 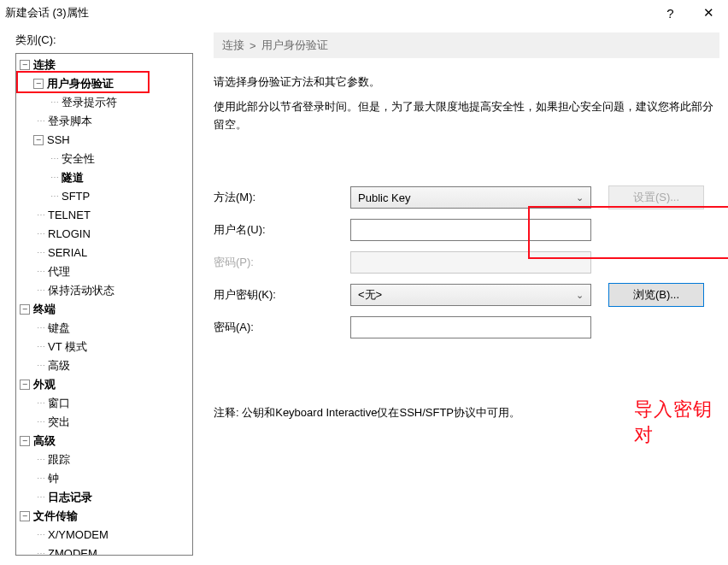 I want to click on tree-item-label: 终端, so click(x=44, y=309).